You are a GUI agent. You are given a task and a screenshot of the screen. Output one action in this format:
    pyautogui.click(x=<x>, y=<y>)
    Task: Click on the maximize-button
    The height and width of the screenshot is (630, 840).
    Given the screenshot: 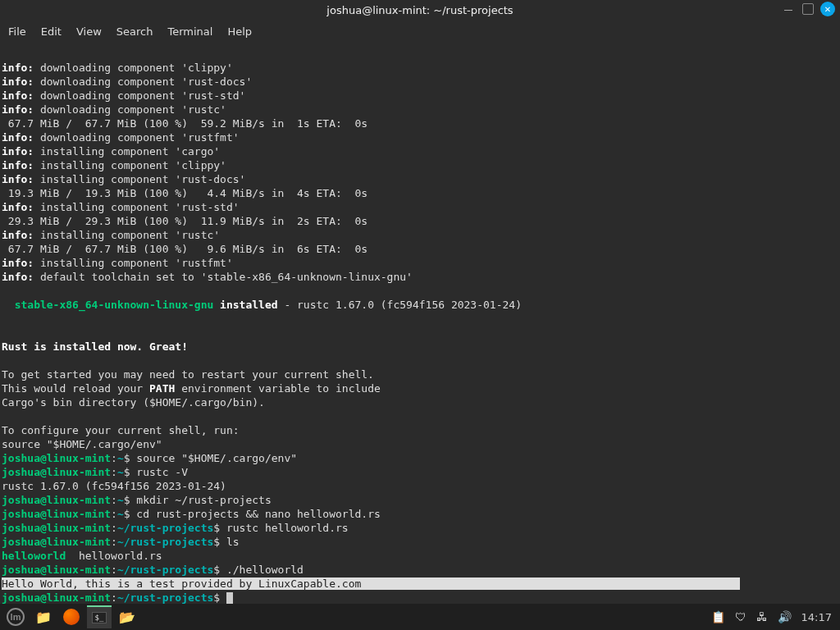 What is the action you would take?
    pyautogui.click(x=808, y=9)
    